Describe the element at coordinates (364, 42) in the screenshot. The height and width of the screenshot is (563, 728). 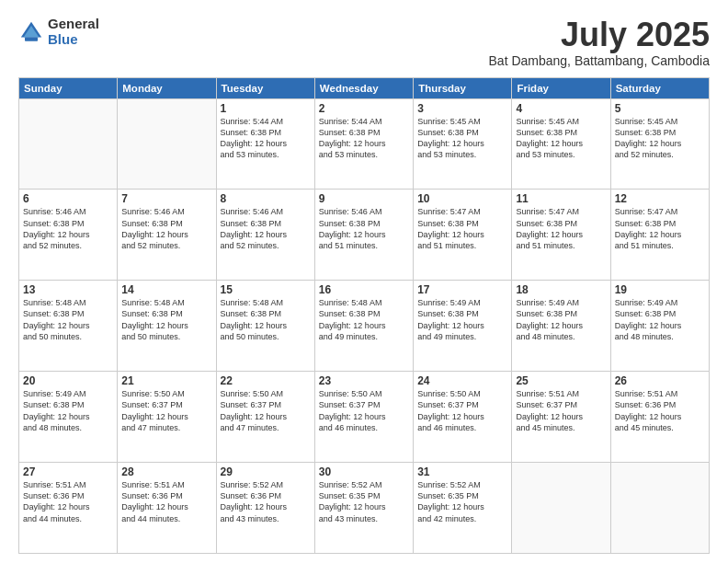
I see `header: General Blue July 2025 Bat Dambang, Batt…` at that location.